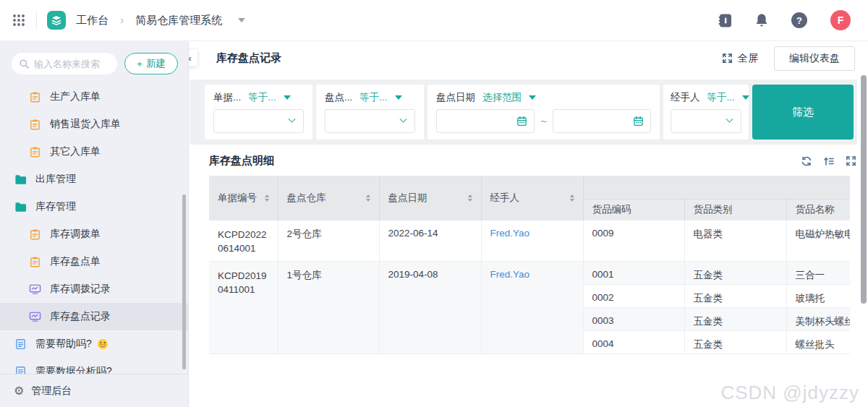 The image size is (868, 407). I want to click on sidebar-item: 其它入库单, so click(94, 152).